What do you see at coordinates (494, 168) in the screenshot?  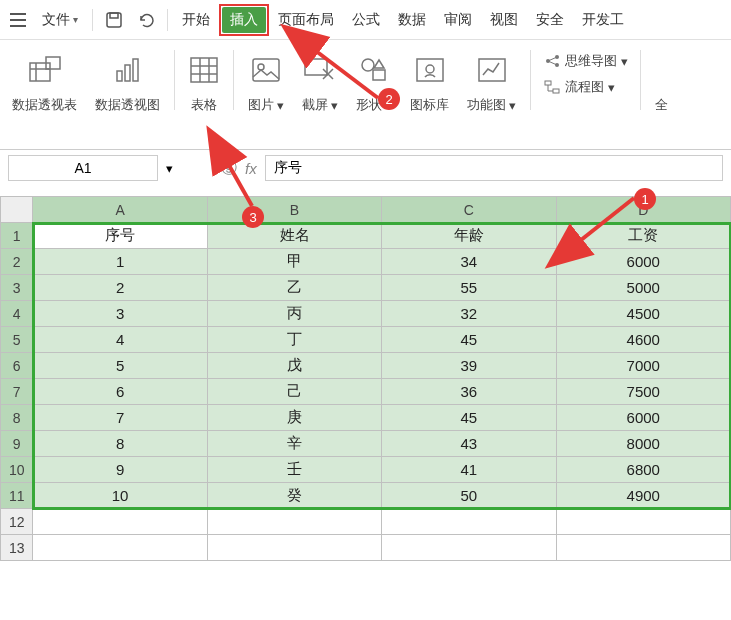 I see `formula-input` at bounding box center [494, 168].